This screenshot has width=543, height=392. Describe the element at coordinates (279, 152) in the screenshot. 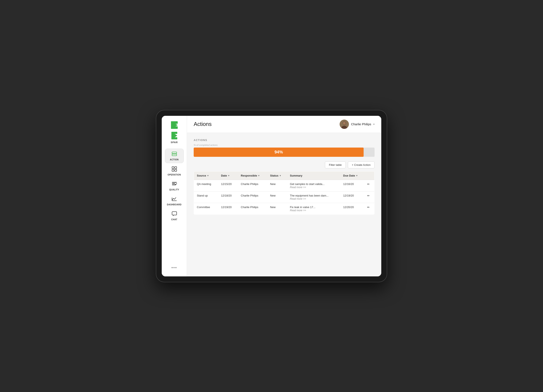

I see `progress-value: 94%` at that location.